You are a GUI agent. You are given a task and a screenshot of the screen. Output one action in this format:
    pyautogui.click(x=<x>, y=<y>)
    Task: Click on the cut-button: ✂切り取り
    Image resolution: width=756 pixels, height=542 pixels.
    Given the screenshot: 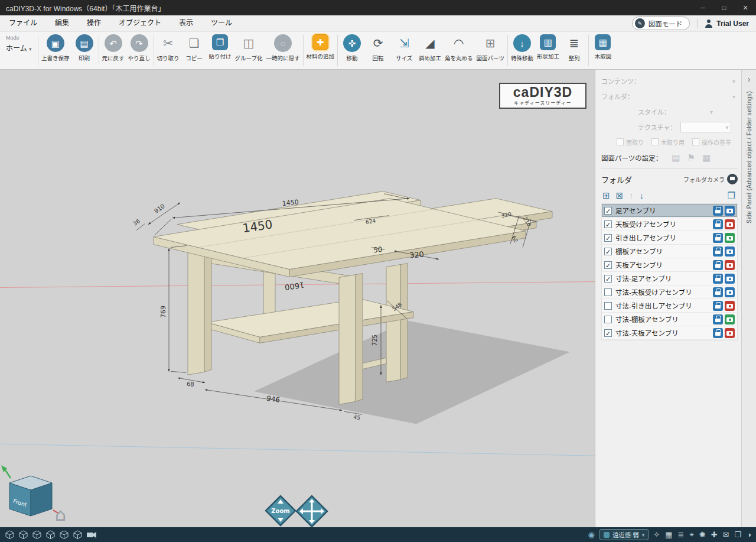 What is the action you would take?
    pyautogui.click(x=168, y=51)
    